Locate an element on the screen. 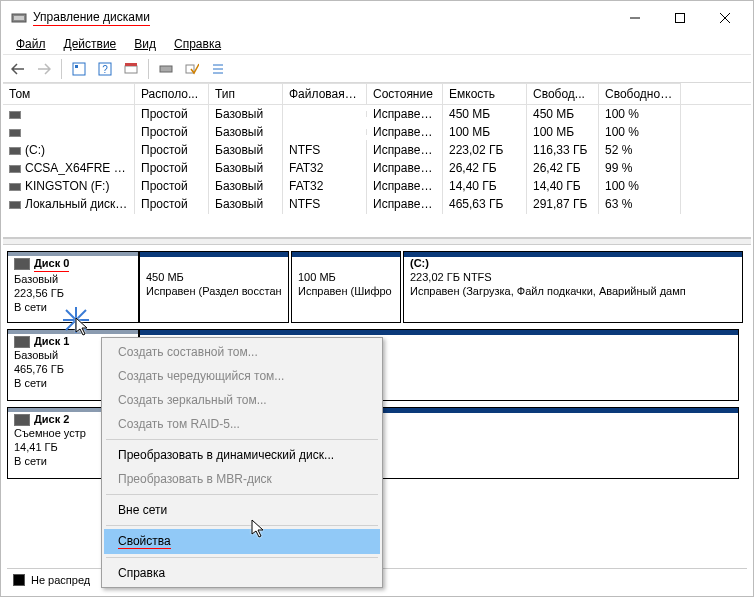 This screenshot has width=754, height=597. minimize-button is located at coordinates (634, 18).